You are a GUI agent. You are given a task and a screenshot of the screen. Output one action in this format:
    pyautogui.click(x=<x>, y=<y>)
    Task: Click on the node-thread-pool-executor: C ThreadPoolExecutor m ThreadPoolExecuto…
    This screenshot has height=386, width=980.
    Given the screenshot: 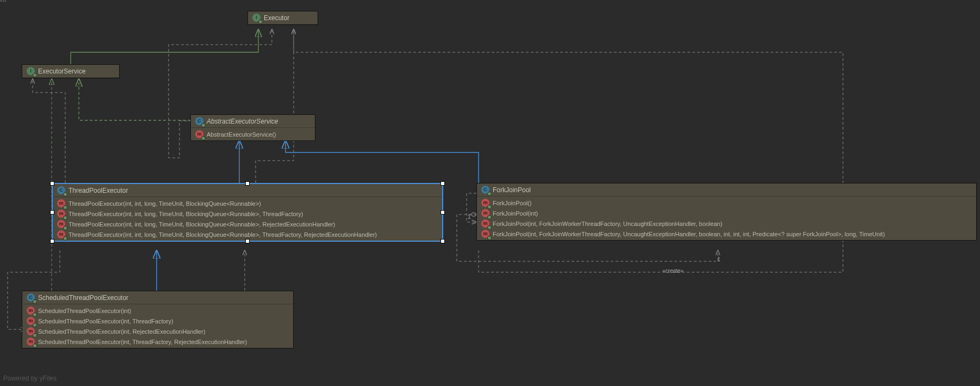 What is the action you would take?
    pyautogui.click(x=247, y=212)
    